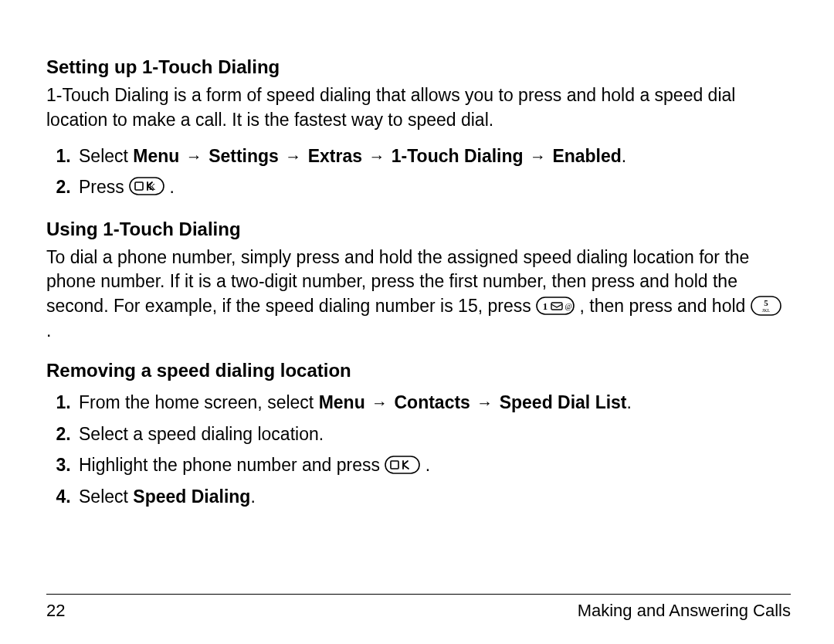 Image resolution: width=834 pixels, height=644 pixels. Describe the element at coordinates (419, 295) in the screenshot. I see `body-using: To dial a phone number, simply press and…` at that location.